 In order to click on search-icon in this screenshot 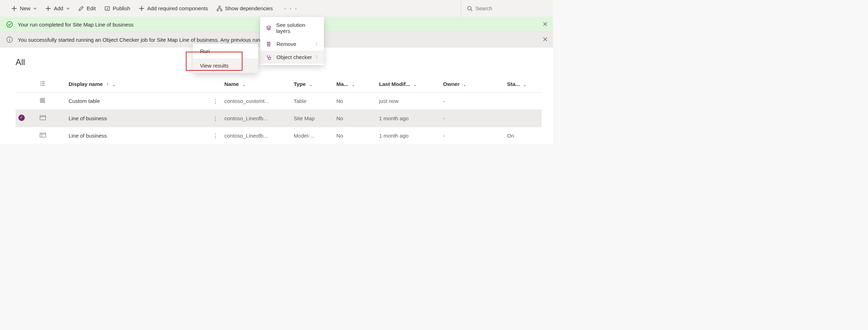, I will do `click(470, 8)`.